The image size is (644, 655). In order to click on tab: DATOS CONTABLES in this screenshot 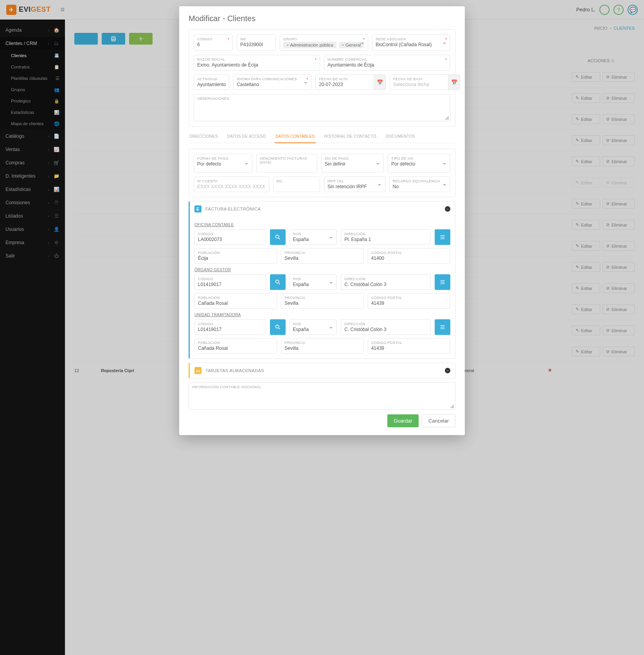, I will do `click(295, 137)`.